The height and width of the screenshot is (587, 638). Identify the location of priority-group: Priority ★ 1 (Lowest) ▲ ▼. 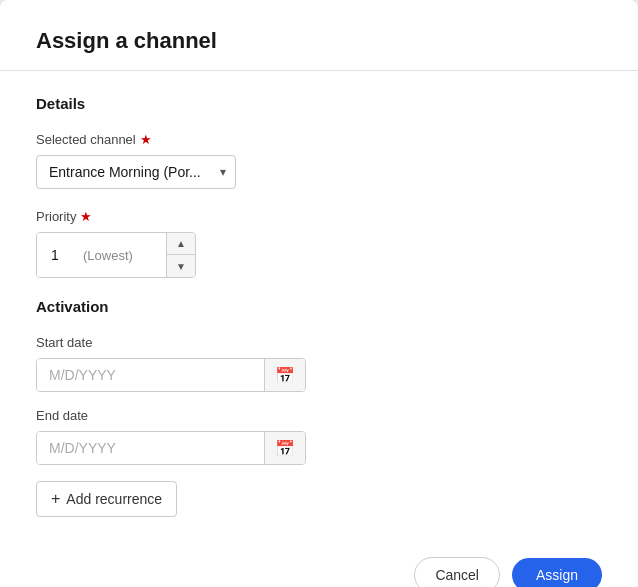
(319, 244).